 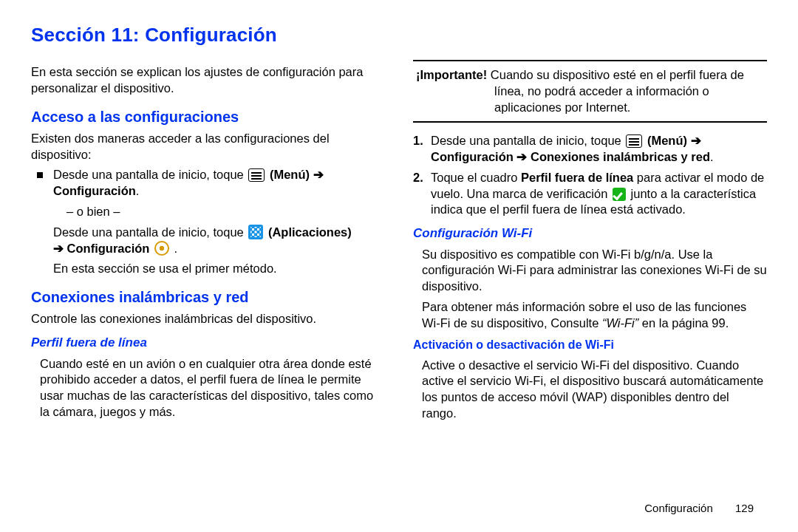 I want to click on heading-wifi: Configuración Wi-Fi, so click(x=590, y=233).